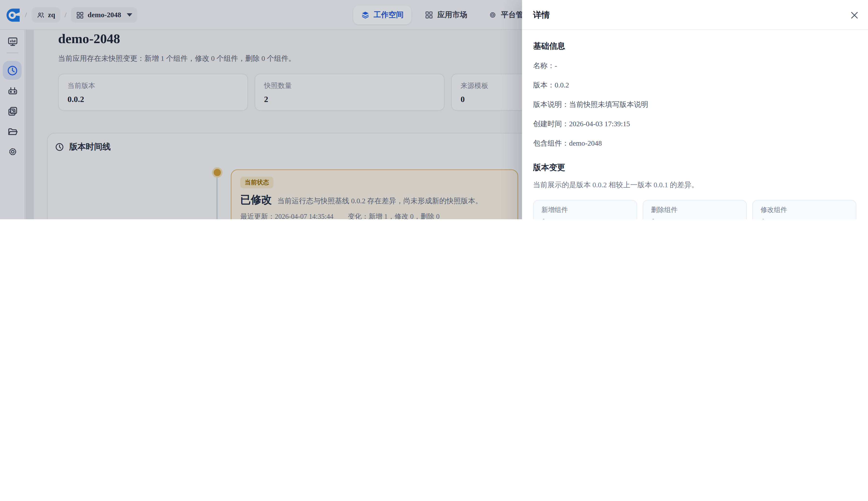  Describe the element at coordinates (804, 210) in the screenshot. I see `stat-label: 修改组件` at that location.